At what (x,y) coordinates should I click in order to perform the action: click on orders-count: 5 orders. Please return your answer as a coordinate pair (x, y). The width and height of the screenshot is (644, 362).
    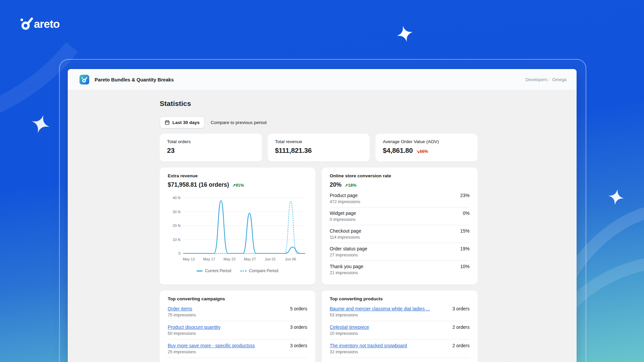
    Looking at the image, I should click on (299, 309).